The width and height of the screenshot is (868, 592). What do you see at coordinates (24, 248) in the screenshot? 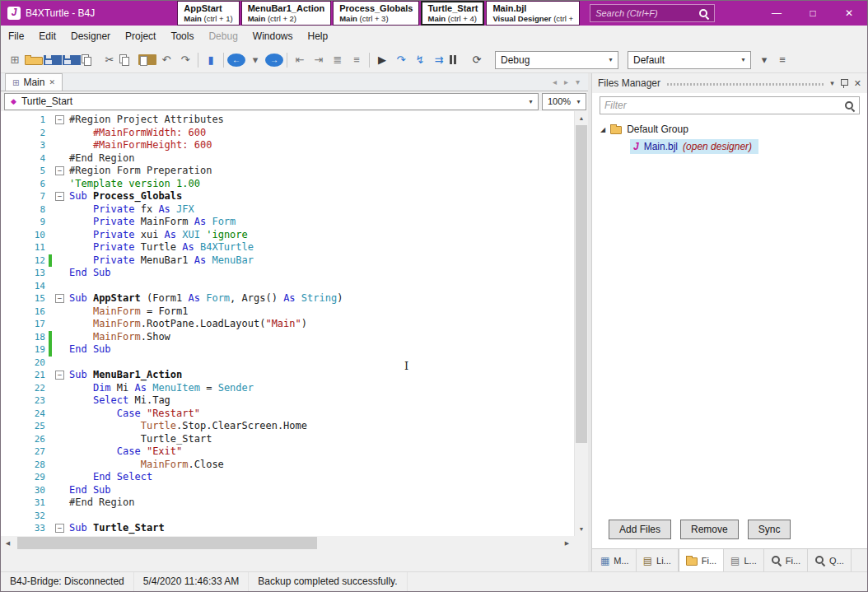
I see `line-number: 11` at bounding box center [24, 248].